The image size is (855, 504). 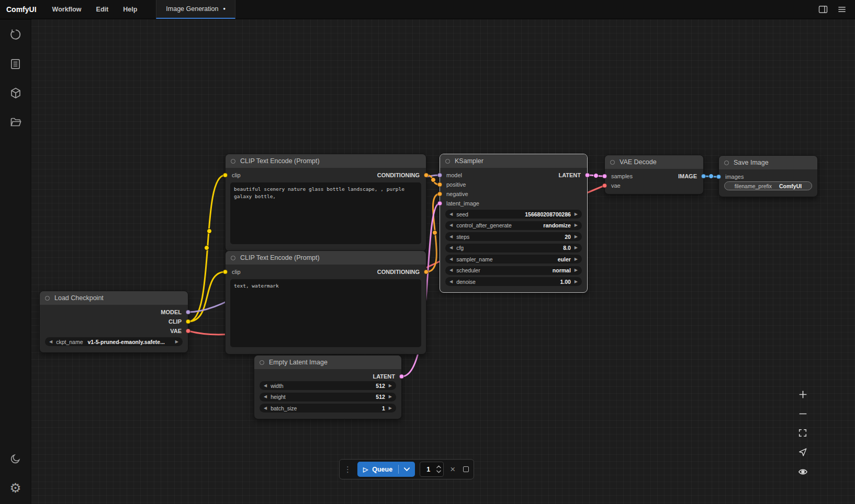 What do you see at coordinates (130, 9) in the screenshot?
I see `menu-help: Help` at bounding box center [130, 9].